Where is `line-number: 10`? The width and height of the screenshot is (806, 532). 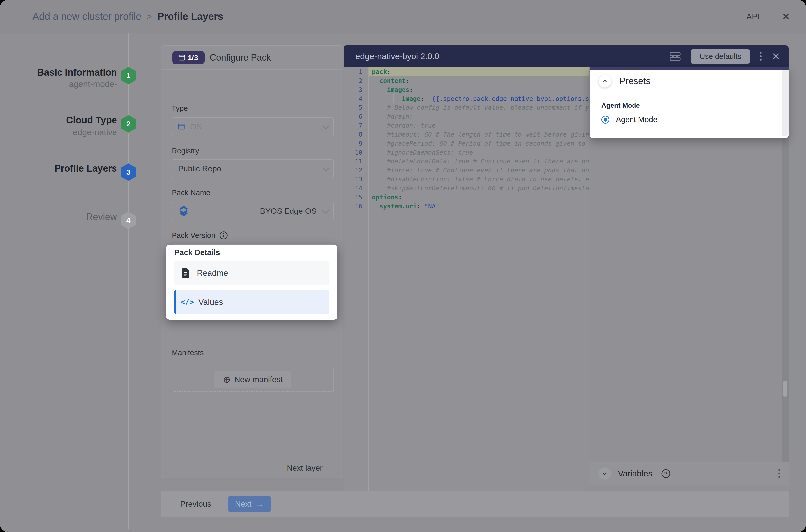
line-number: 10 is located at coordinates (356, 153).